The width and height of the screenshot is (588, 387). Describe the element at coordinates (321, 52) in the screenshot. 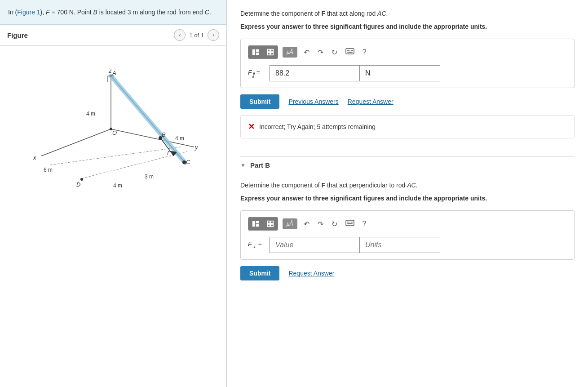

I see `toolbar-redo-btn: ↷` at that location.